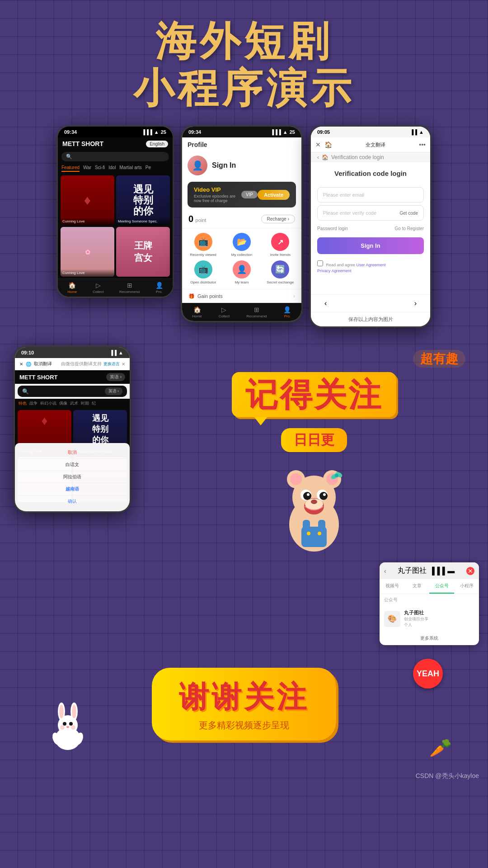  Describe the element at coordinates (241, 245) in the screenshot. I see `menu-my-collection: 📂 My collection` at that location.